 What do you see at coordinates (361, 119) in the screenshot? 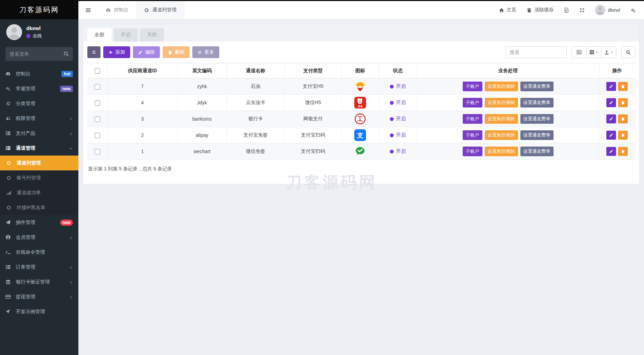
I see `table-row: 3banksms银行卡网银支付工开启子账户设置风控规则设置通道费率` at bounding box center [361, 119].